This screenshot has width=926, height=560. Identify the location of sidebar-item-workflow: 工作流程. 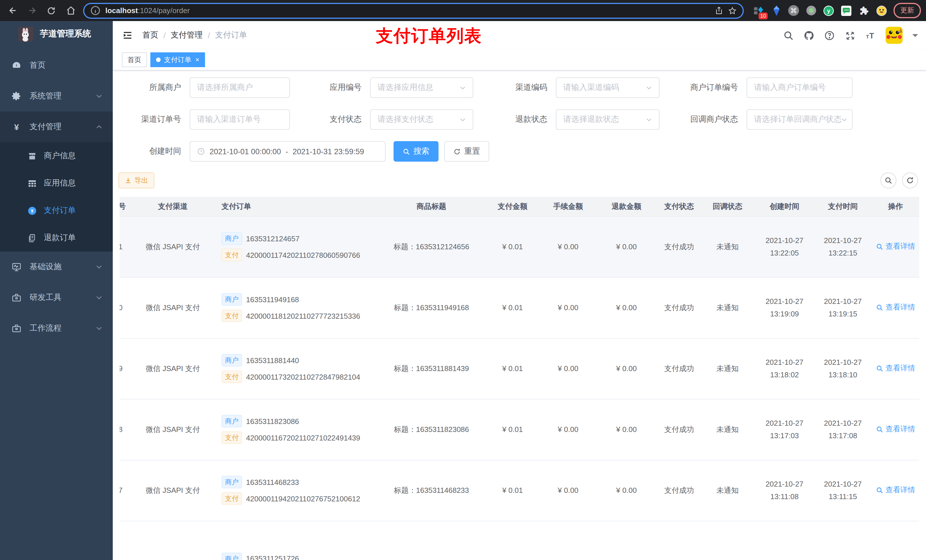
(56, 328).